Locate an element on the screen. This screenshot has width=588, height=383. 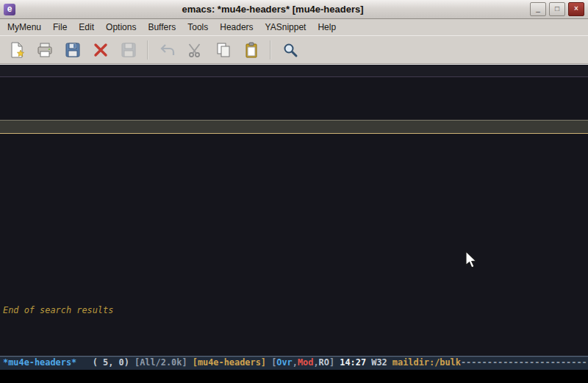
title-bar: e emacs: *mu4e-headers* [mu4e-headers] _… is located at coordinates (294, 10).